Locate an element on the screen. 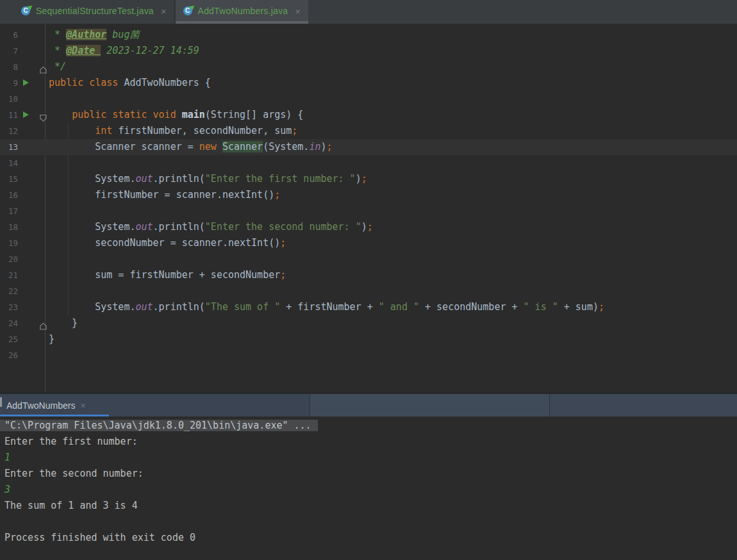 This screenshot has width=737, height=560. code-line: 9public class AddTwoNumbers { is located at coordinates (369, 83).